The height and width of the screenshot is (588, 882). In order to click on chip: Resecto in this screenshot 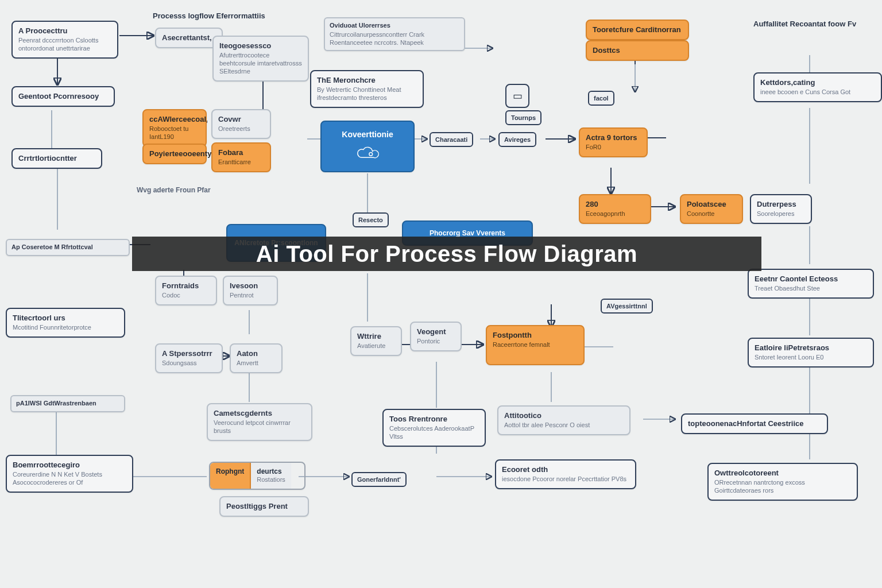, I will do `click(371, 220)`.